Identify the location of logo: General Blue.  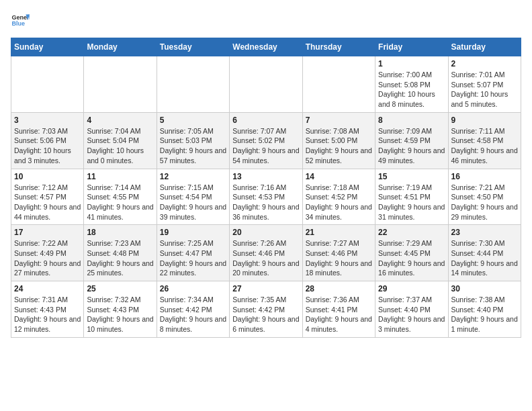
(20, 20).